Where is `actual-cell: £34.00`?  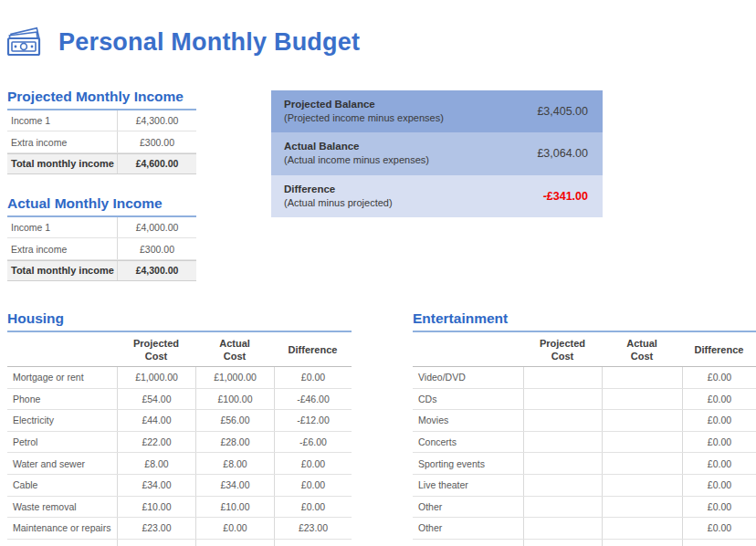
actual-cell: £34.00 is located at coordinates (235, 486).